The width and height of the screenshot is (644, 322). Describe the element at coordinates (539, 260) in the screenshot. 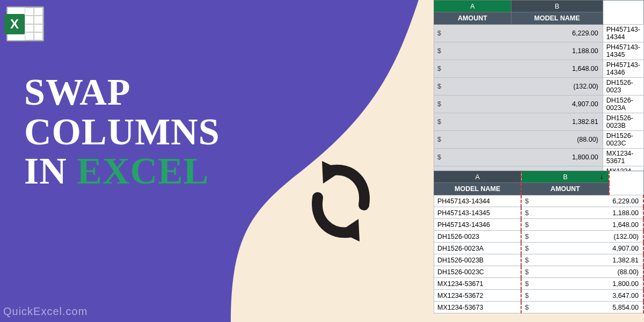

I see `table-row: DH1526-0023B$1,382.81` at that location.